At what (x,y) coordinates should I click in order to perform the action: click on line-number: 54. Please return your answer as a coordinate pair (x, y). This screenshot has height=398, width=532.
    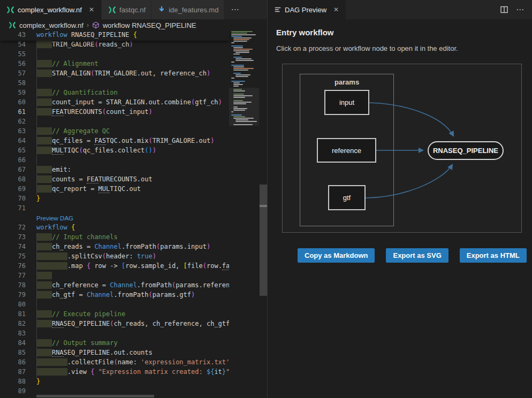
    Looking at the image, I should click on (18, 45).